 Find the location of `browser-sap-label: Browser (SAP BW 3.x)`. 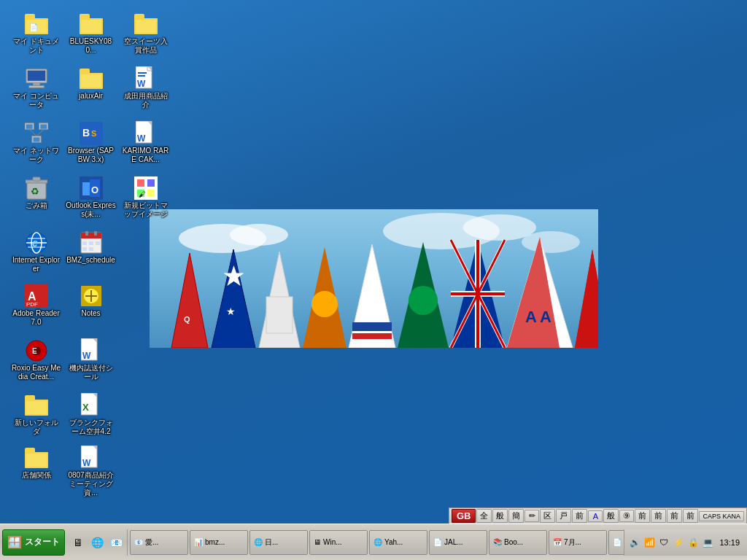

browser-sap-label: Browser (SAP BW 3.x) is located at coordinates (90, 155).